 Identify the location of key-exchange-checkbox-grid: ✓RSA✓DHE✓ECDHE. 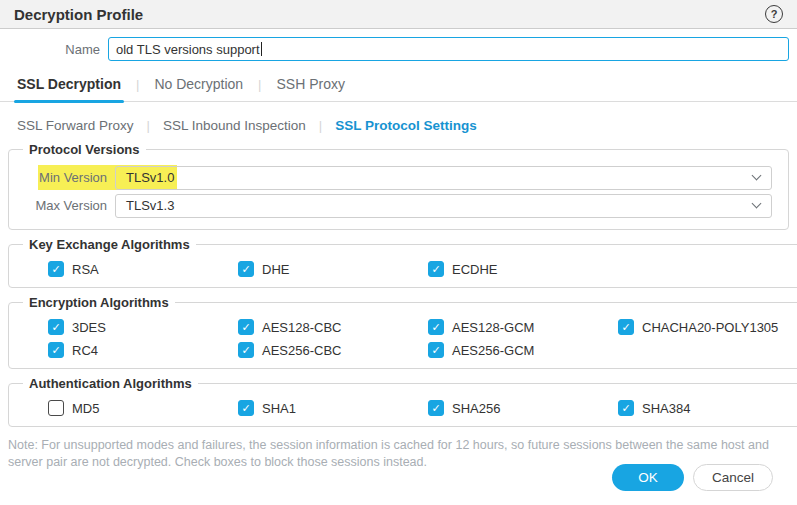
(408, 268).